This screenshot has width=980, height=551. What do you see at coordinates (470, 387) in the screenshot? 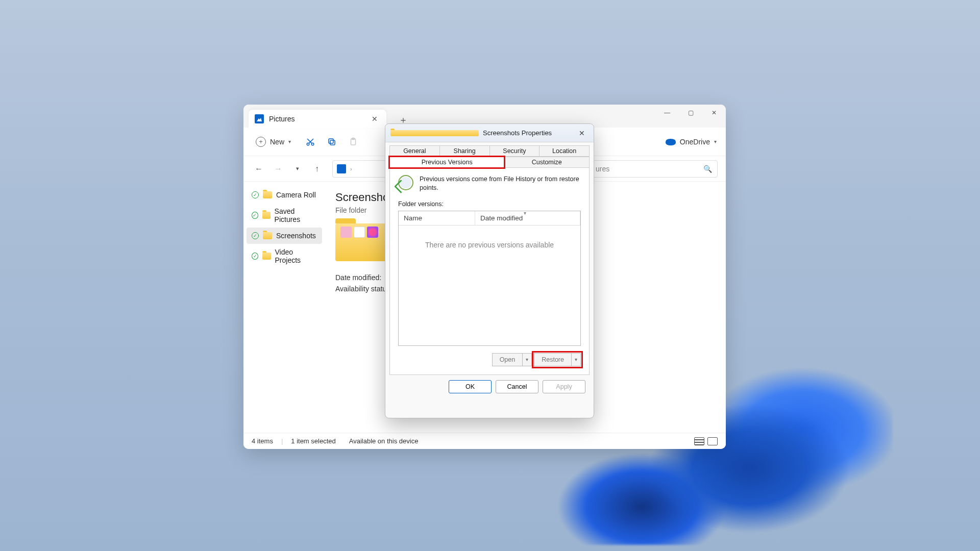
I see `ok-button: OK` at bounding box center [470, 387].